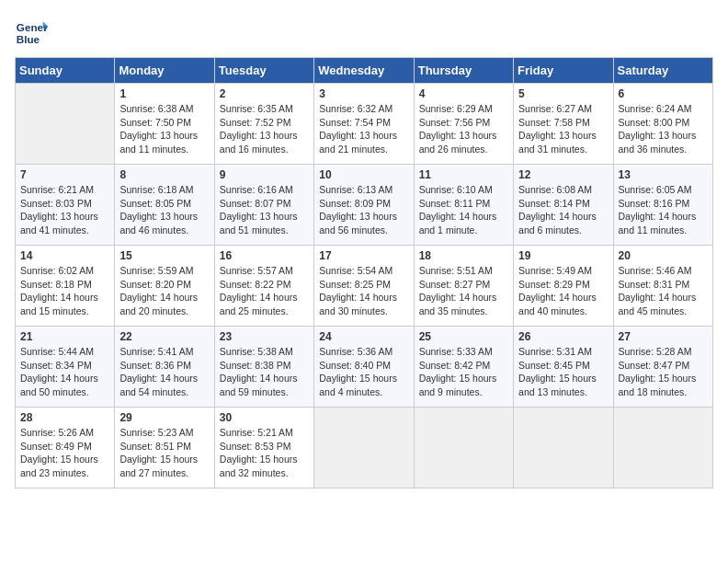 The width and height of the screenshot is (728, 563). Describe the element at coordinates (164, 256) in the screenshot. I see `day-number: 15` at that location.